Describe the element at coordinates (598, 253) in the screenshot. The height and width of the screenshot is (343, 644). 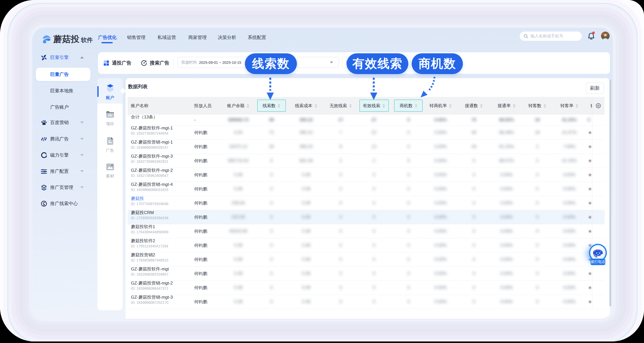
I see `assistant-robot-icon` at that location.